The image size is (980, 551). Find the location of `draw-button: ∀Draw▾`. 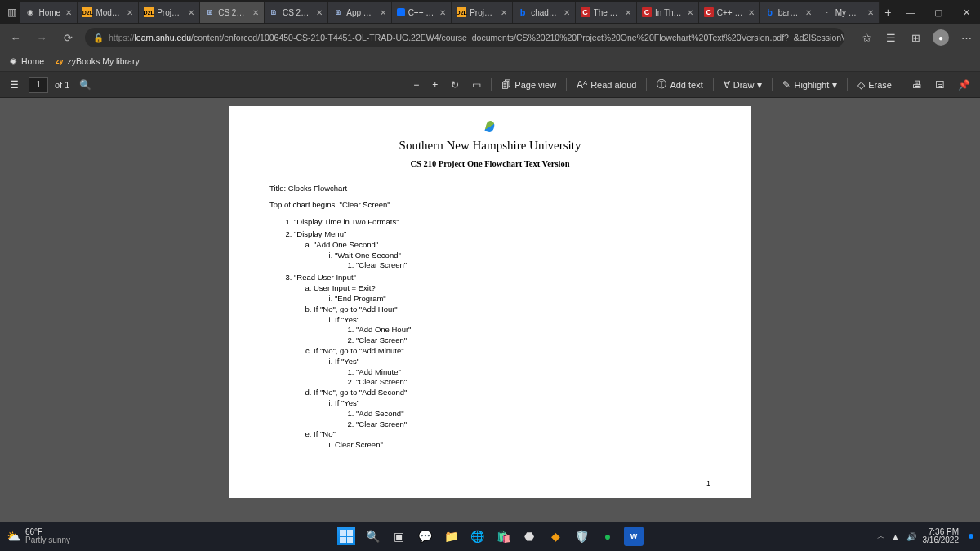

draw-button: ∀Draw▾ is located at coordinates (743, 85).